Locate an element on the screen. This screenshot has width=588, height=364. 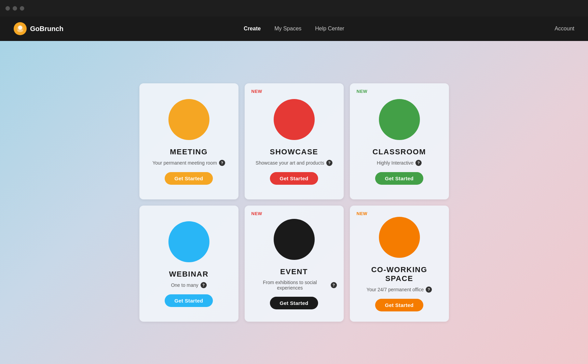
title-showcase: SHOWCASE is located at coordinates (294, 152).